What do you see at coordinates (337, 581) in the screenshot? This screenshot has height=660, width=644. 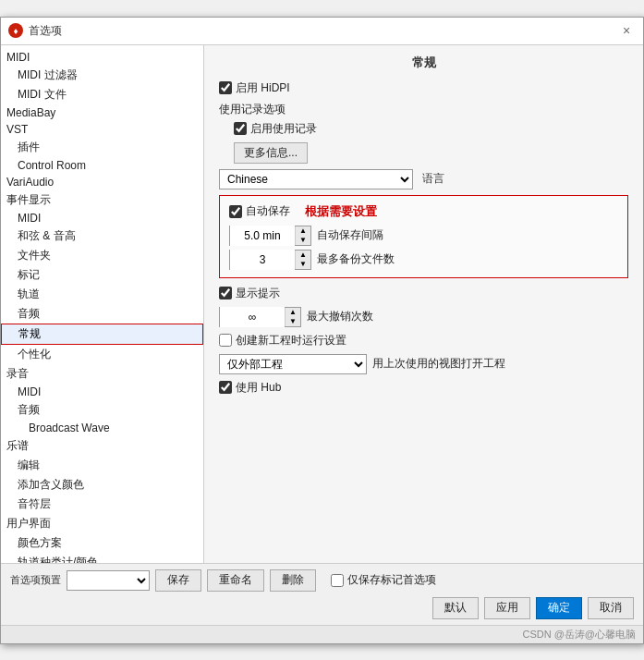 I see `keep-checkbox` at bounding box center [337, 581].